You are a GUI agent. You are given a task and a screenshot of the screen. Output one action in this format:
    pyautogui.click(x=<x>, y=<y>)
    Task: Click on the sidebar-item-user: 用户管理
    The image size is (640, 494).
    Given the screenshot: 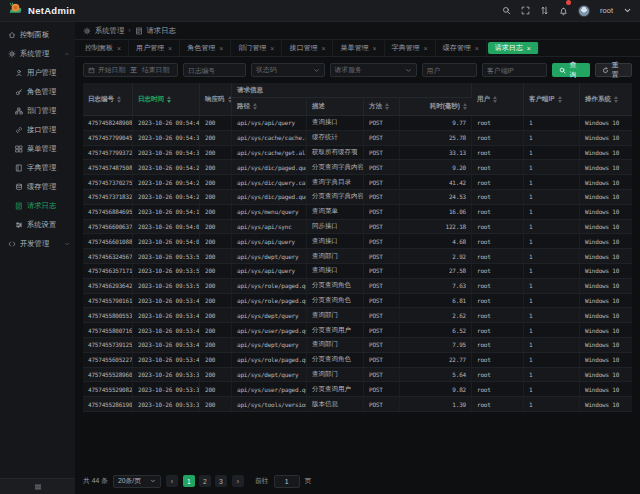 What is the action you would take?
    pyautogui.click(x=38, y=72)
    